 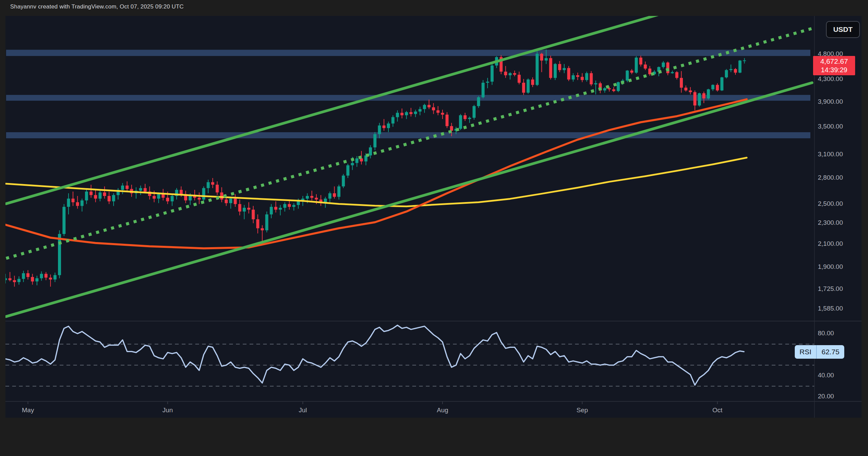 What do you see at coordinates (826, 375) in the screenshot?
I see `rsi-tick-label: 40.00` at bounding box center [826, 375].